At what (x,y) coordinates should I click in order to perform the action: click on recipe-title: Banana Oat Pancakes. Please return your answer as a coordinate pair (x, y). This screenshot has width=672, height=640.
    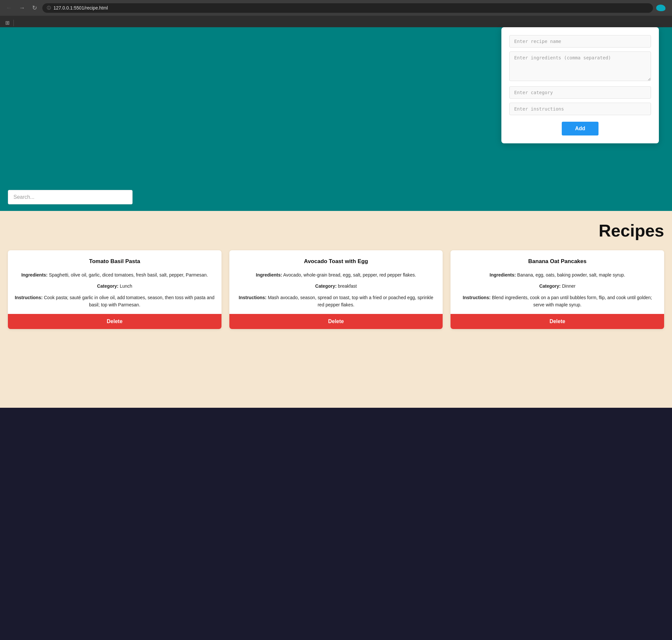
    Looking at the image, I should click on (557, 261).